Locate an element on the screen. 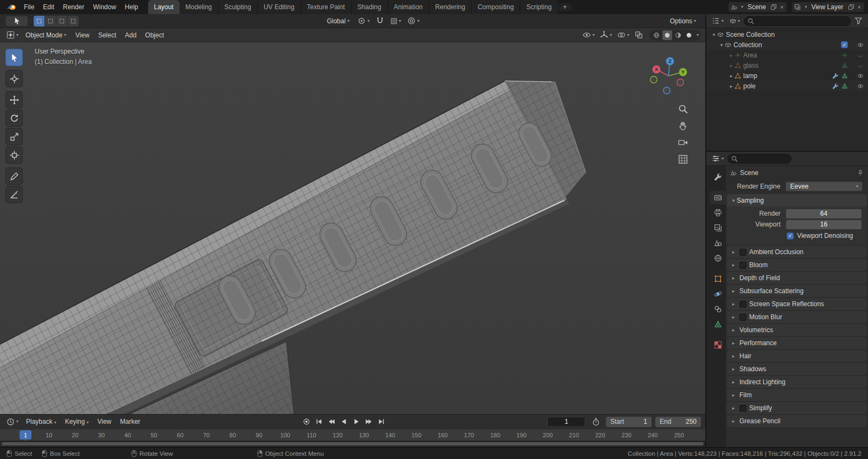 This screenshot has width=868, height=459. tool-measure is located at coordinates (14, 195).